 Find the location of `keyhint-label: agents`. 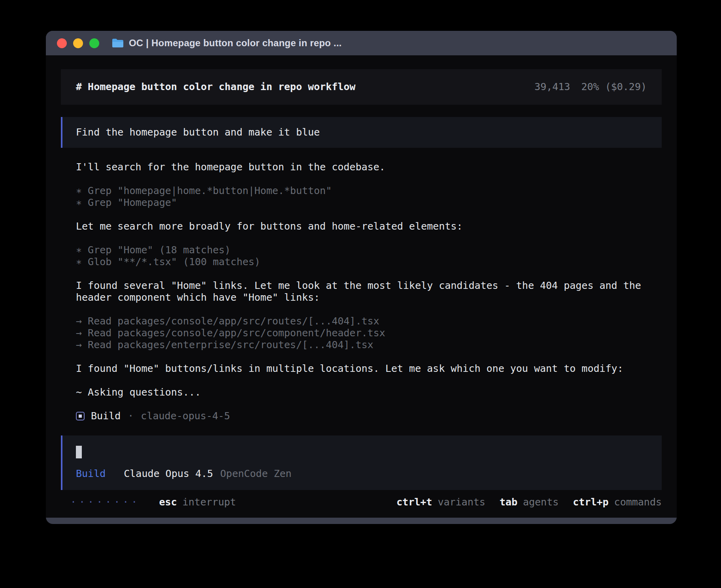

keyhint-label: agents is located at coordinates (541, 502).